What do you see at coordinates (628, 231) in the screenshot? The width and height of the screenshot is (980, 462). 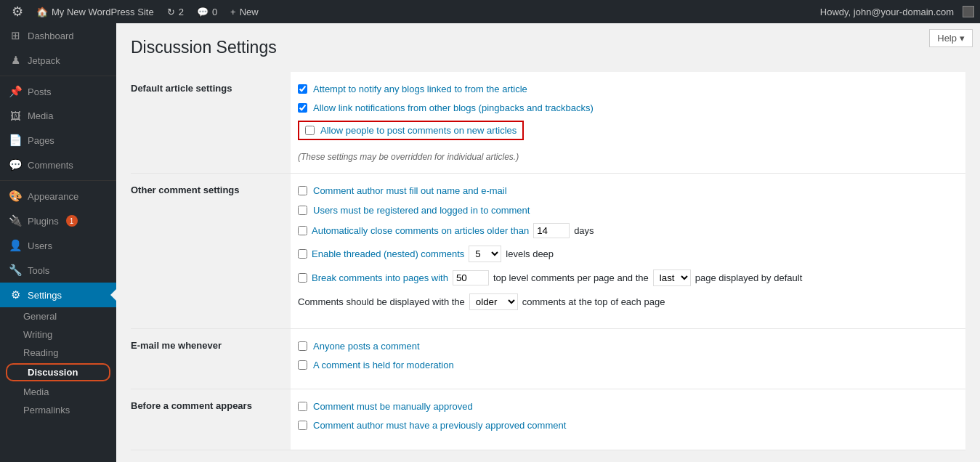 I see `auto-close-row: Automatically close comments on articles…` at bounding box center [628, 231].